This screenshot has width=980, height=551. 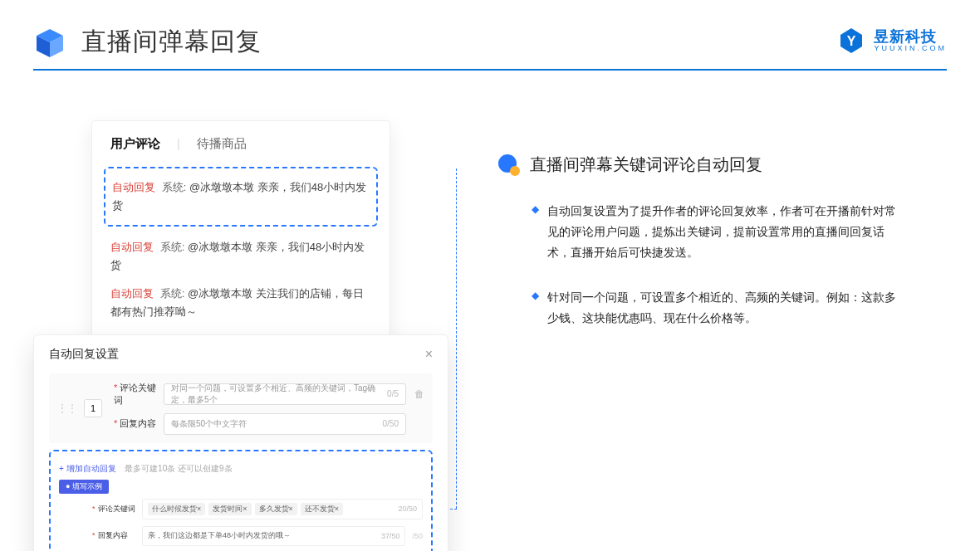 What do you see at coordinates (276, 510) in the screenshot?
I see `tag: 多久发货×` at bounding box center [276, 510].